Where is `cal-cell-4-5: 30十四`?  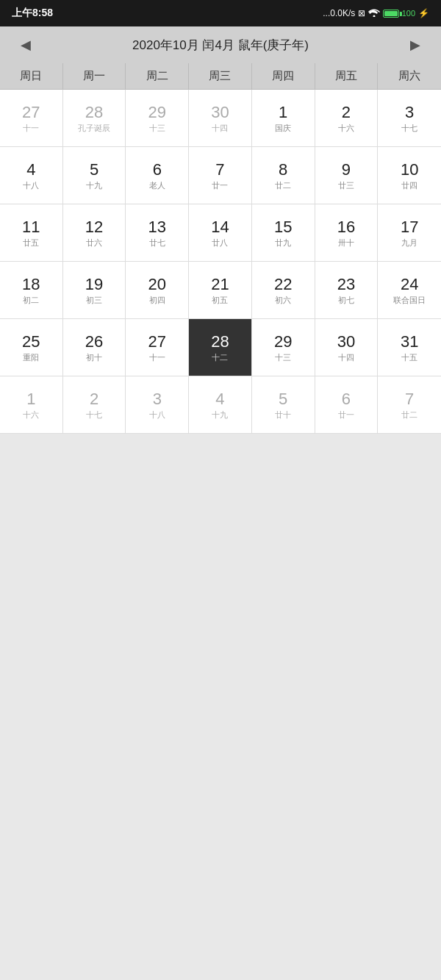 cal-cell-4-5: 30十四 is located at coordinates (347, 348).